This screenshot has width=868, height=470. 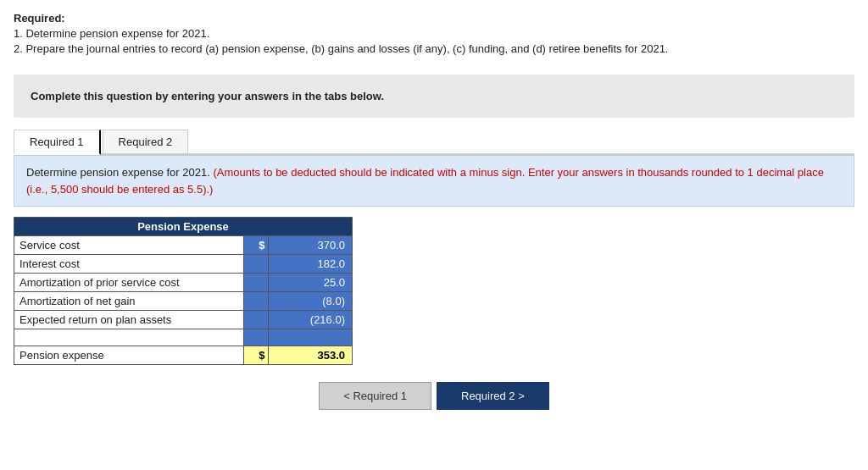 I want to click on pension-table: Pension Expense Service cost $ 370.0 Int…, so click(x=183, y=291).